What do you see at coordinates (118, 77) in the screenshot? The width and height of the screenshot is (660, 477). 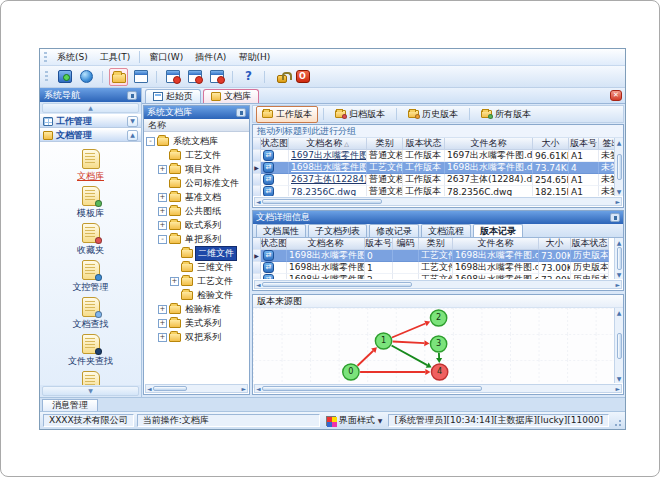 I see `open-library-button` at bounding box center [118, 77].